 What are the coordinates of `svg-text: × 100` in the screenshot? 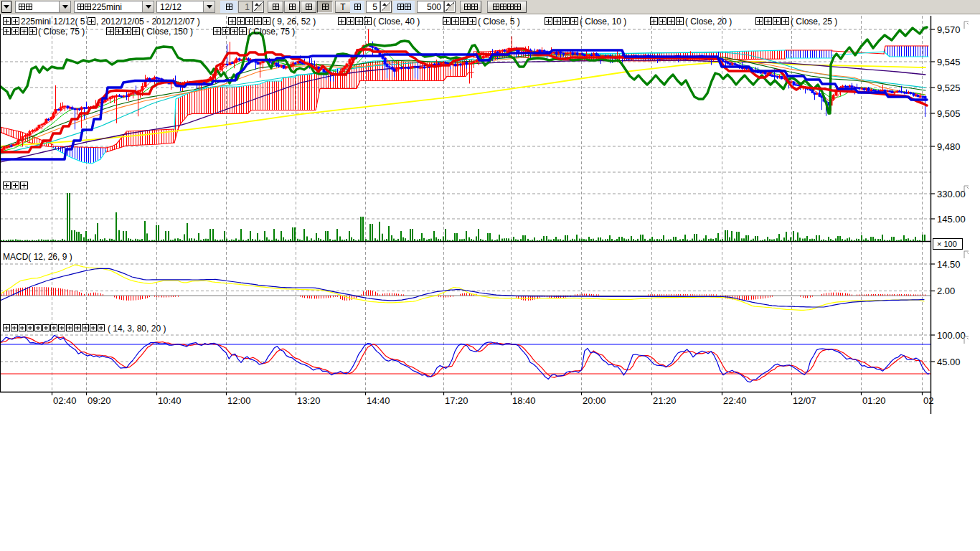 It's located at (947, 244).